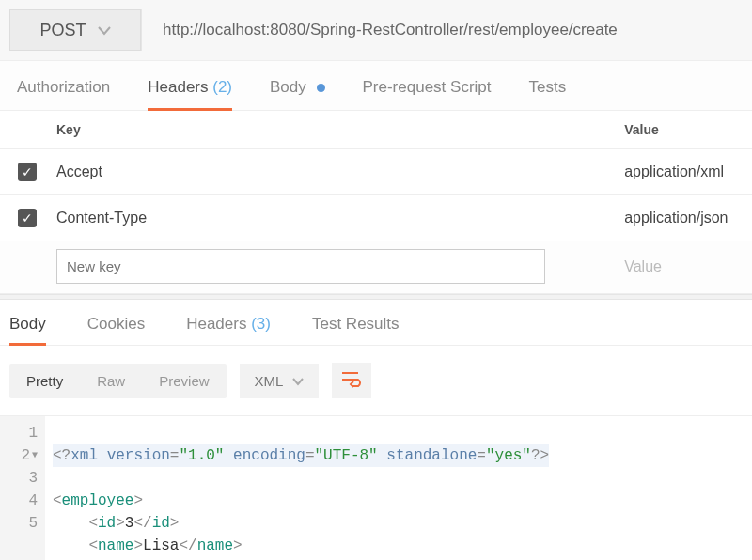  I want to click on tab-headers-label: Headers, so click(178, 86).